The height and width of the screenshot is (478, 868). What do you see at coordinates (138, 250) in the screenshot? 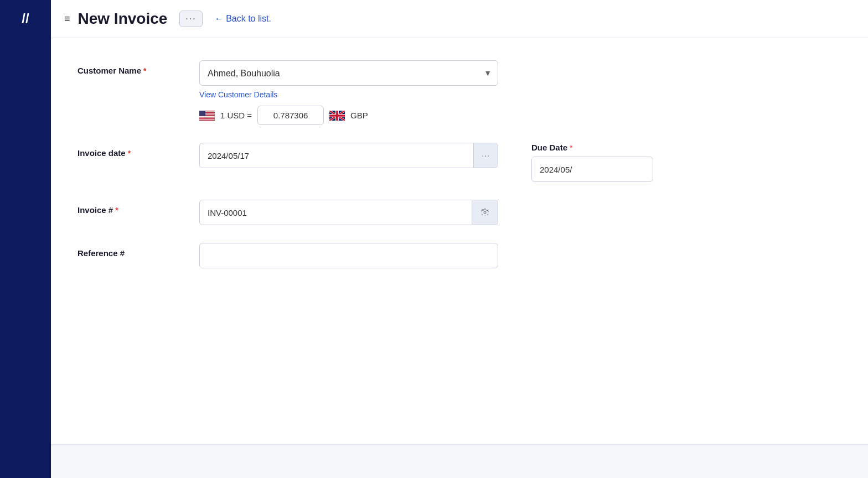
I see `reference-label: Reference #` at bounding box center [138, 250].